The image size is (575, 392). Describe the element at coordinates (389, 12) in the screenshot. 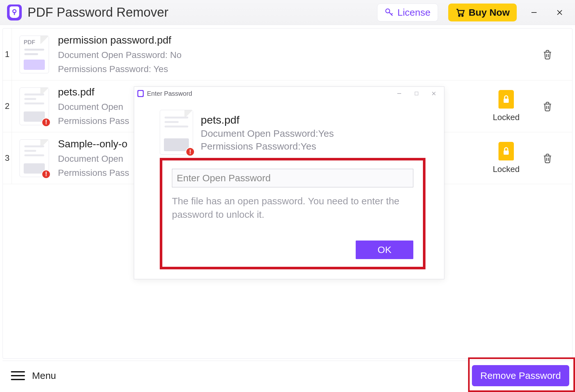

I see `key-icon` at that location.